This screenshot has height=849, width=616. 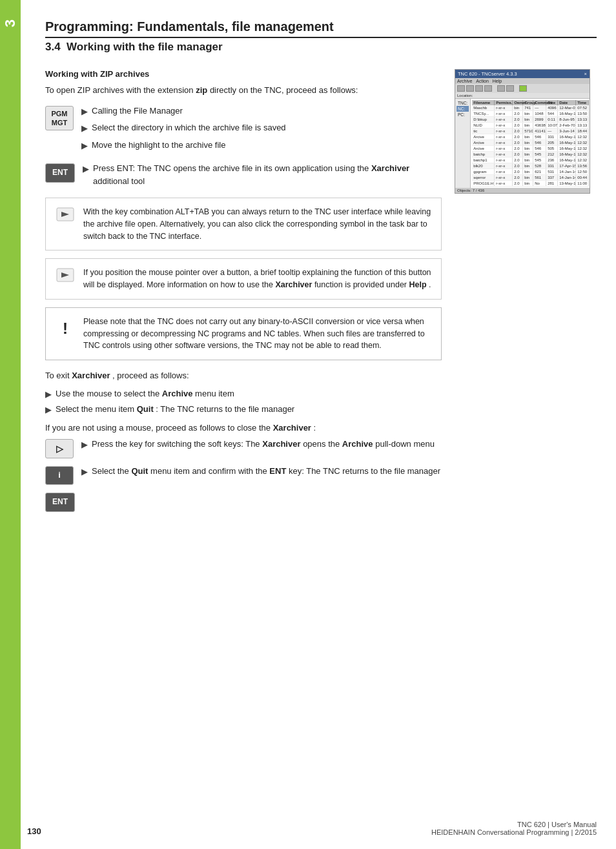 I want to click on col-time: Time, so click(x=582, y=103).